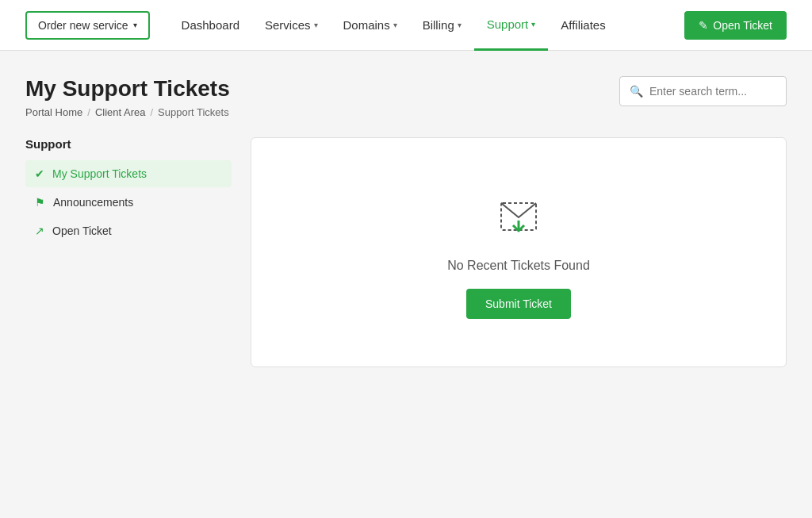 Image resolution: width=812 pixels, height=518 pixels. Describe the element at coordinates (40, 231) in the screenshot. I see `external-link-icon: ↗` at that location.